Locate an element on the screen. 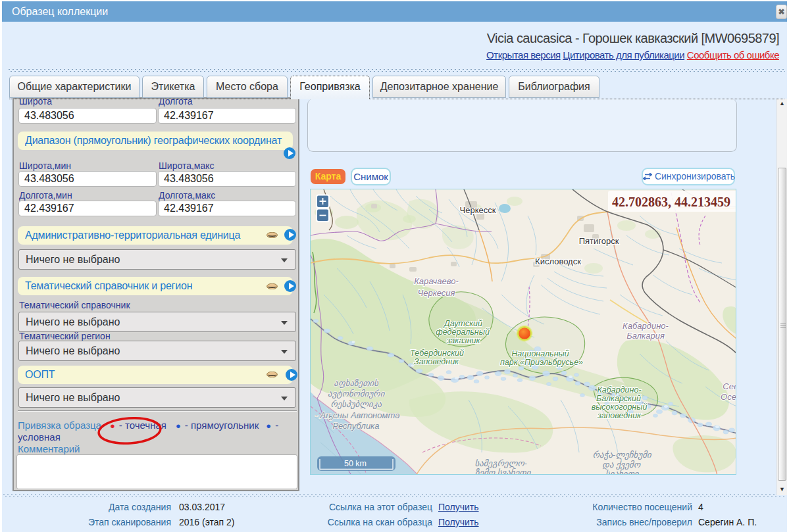 This screenshot has height=532, width=789. svg-text: 50 km is located at coordinates (355, 464).